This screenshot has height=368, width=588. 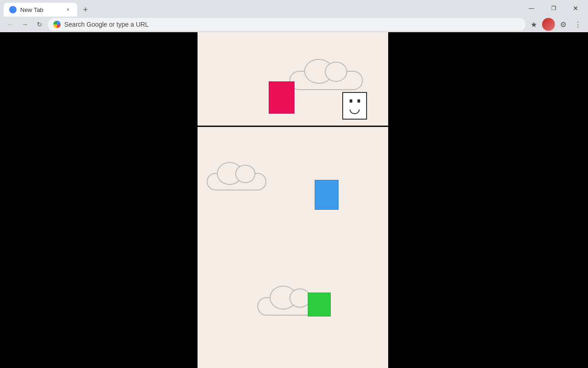 What do you see at coordinates (556, 24) in the screenshot?
I see `address-right-icons: ★ ⚙ ⋮` at bounding box center [556, 24].